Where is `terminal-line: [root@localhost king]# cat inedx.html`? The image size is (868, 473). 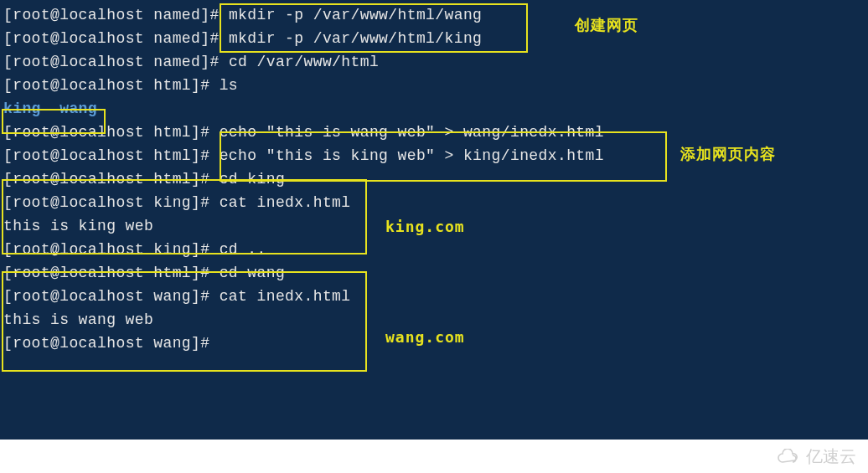 terminal-line: [root@localhost king]# cat inedx.html is located at coordinates (434, 203).